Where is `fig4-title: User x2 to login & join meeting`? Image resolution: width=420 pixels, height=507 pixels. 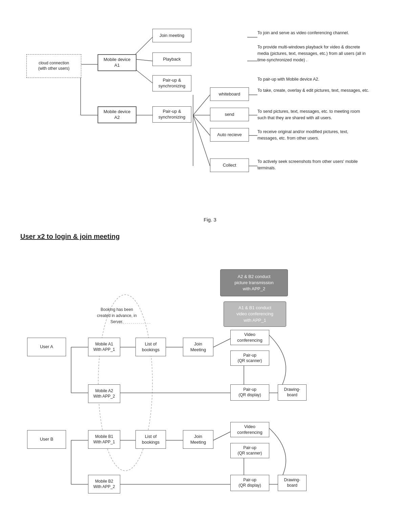
fig4-title: User x2 to login & join meeting is located at coordinates (210, 236).